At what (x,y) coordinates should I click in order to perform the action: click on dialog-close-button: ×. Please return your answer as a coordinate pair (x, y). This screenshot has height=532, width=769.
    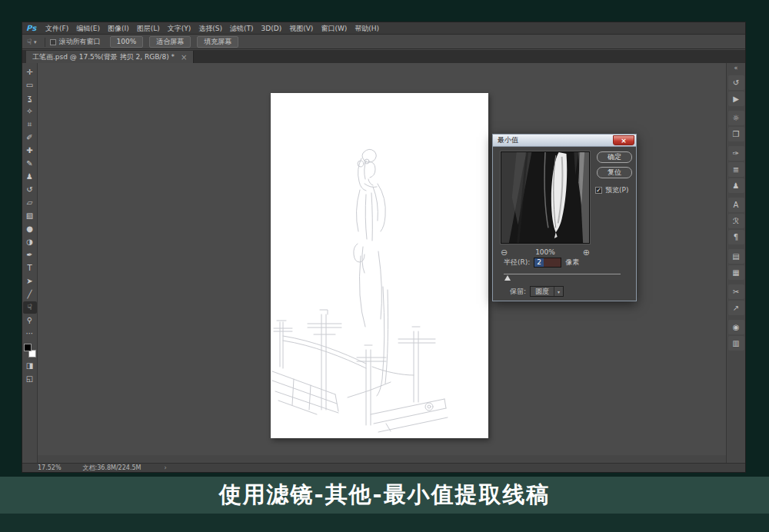
    Looking at the image, I should click on (624, 140).